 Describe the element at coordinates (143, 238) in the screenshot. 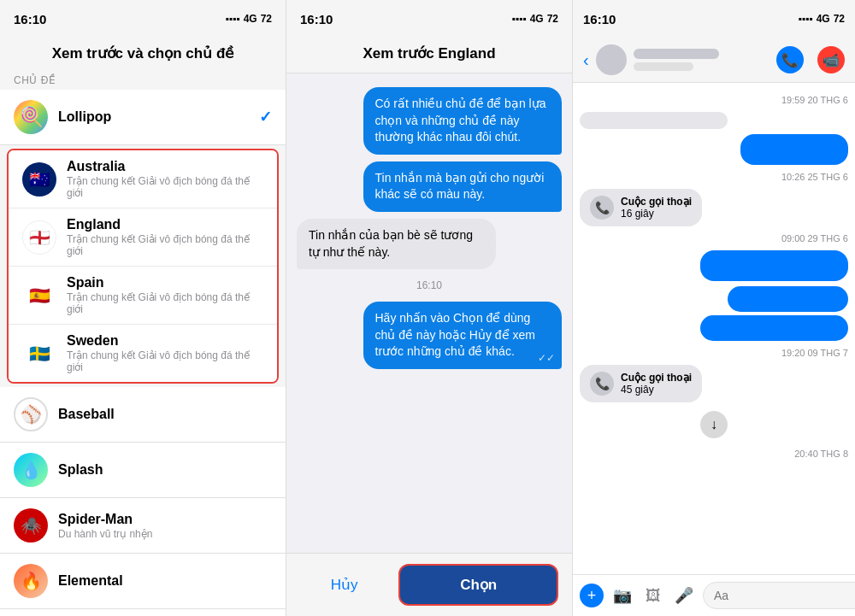

I see `theme-item-england: 🏴󠁧󠁢󠁥󠁮󠁧󠁿 England Trận chung kết Giải vô đ…` at that location.